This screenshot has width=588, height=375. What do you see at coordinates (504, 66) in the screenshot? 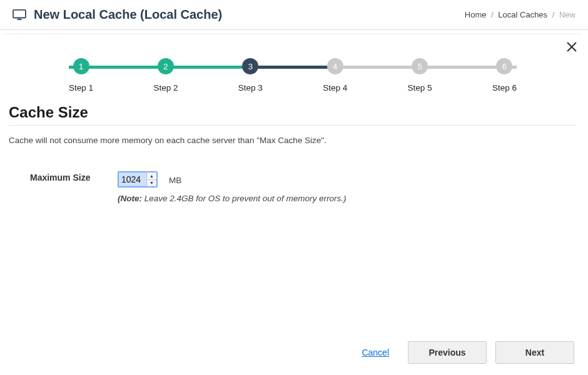
I see `step-circle: 6` at bounding box center [504, 66].